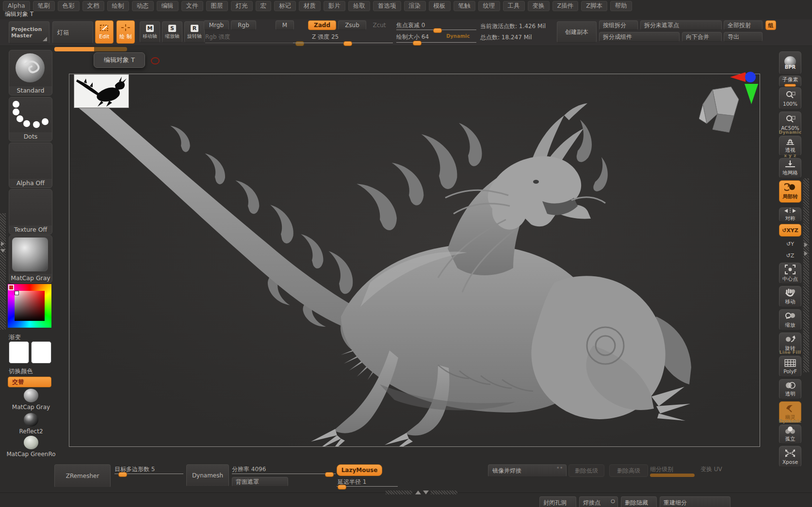 This screenshot has height=507, width=812. Describe the element at coordinates (150, 32) in the screenshot. I see `gizmo-m-axis-button: M移动轴` at that location.